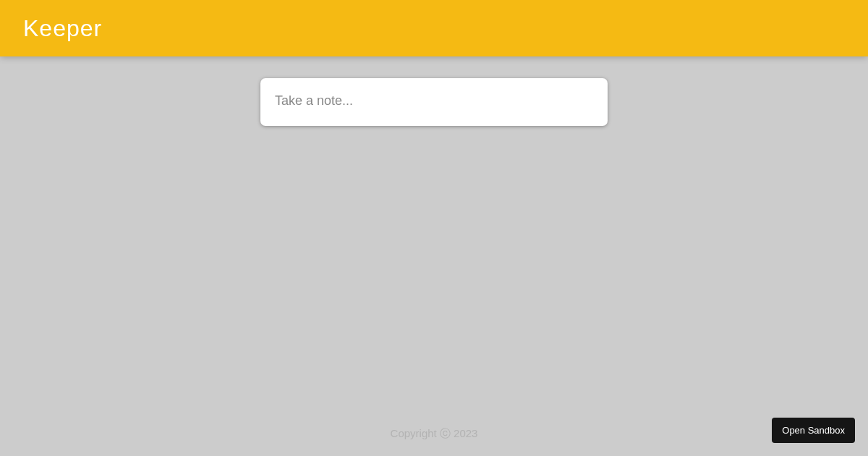  I want to click on create-note-area, so click(434, 102).